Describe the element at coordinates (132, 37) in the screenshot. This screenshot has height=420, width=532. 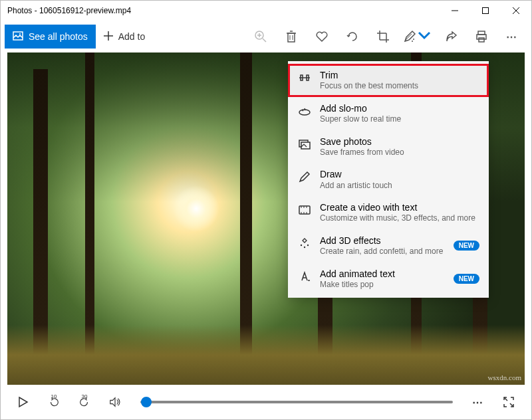
I see `add-to-label: Add to` at that location.